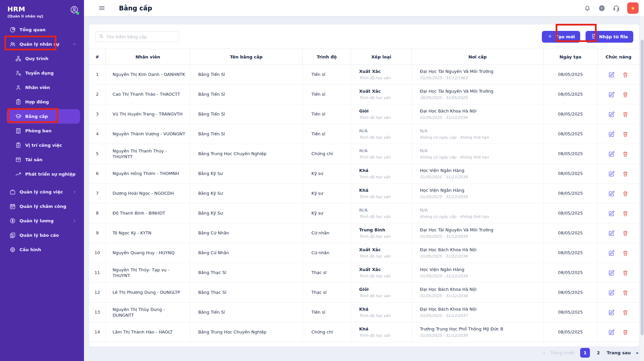 Image resolution: width=644 pixels, height=361 pixels. Describe the element at coordinates (364, 75) in the screenshot. I see `table-row: 1Nguyễn Thị Kim Oanh - OANHNTKBằng Tiến …` at that location.